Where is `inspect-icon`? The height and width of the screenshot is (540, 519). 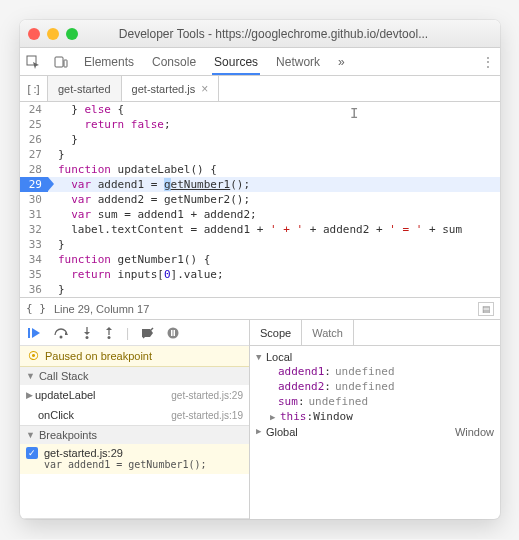 inspect-icon is located at coordinates (33, 62).